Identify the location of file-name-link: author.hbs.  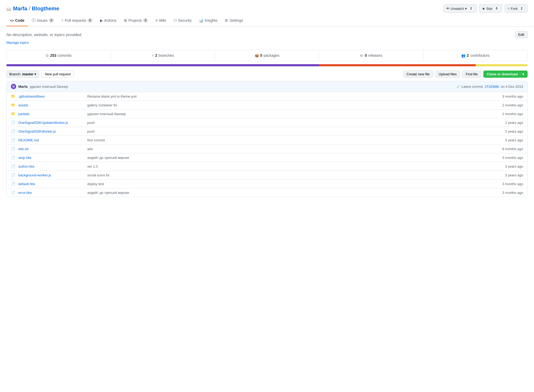
(27, 167).